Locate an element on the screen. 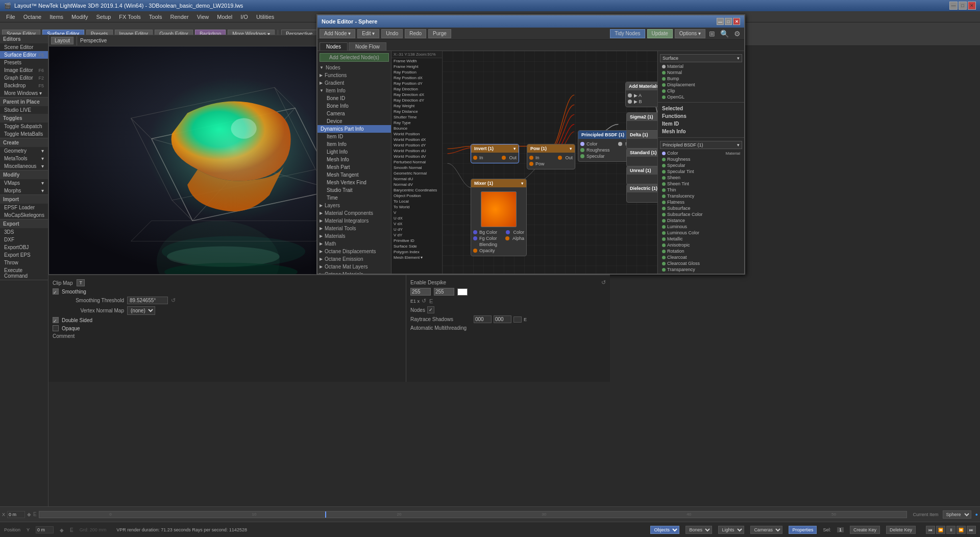 Image resolution: width=980 pixels, height=537 pixels. current-item-select: Sphere is located at coordinates (957, 515).